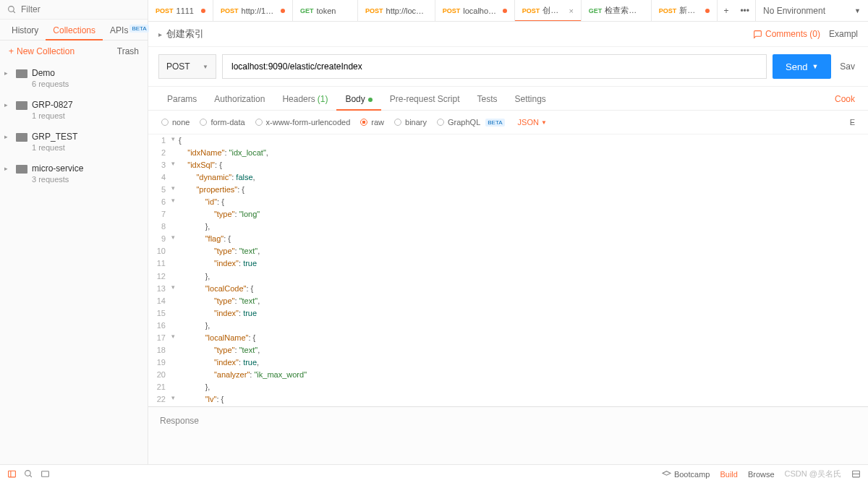  Describe the element at coordinates (508, 165) in the screenshot. I see `code-line: 3 ▾ "idxSql": {` at that location.